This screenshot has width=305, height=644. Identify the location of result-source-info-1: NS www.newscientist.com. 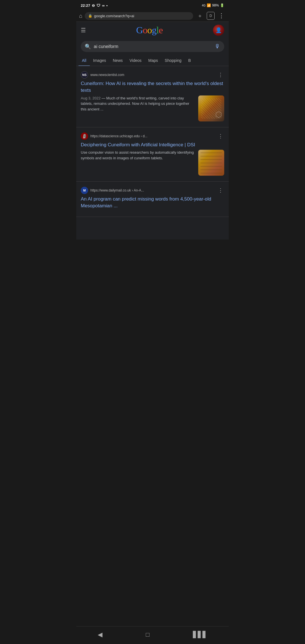
(103, 75).